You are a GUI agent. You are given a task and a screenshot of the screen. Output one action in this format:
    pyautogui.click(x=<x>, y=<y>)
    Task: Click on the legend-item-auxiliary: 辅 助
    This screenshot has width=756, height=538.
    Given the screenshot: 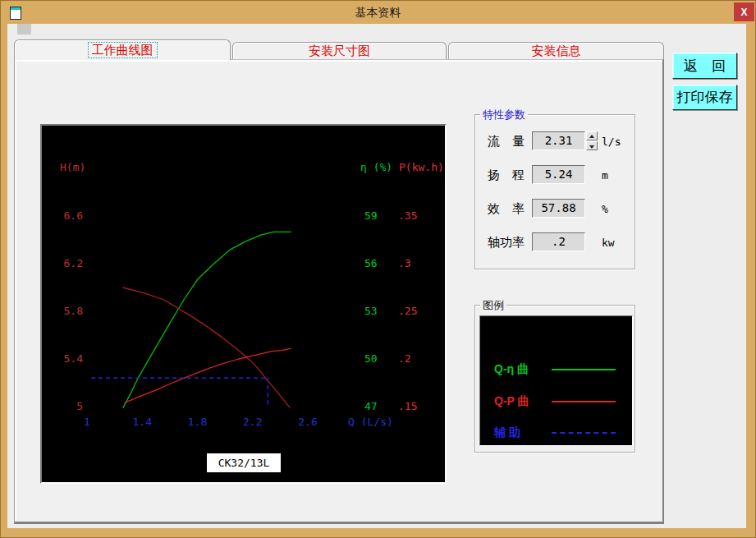 What is the action you would take?
    pyautogui.click(x=557, y=433)
    